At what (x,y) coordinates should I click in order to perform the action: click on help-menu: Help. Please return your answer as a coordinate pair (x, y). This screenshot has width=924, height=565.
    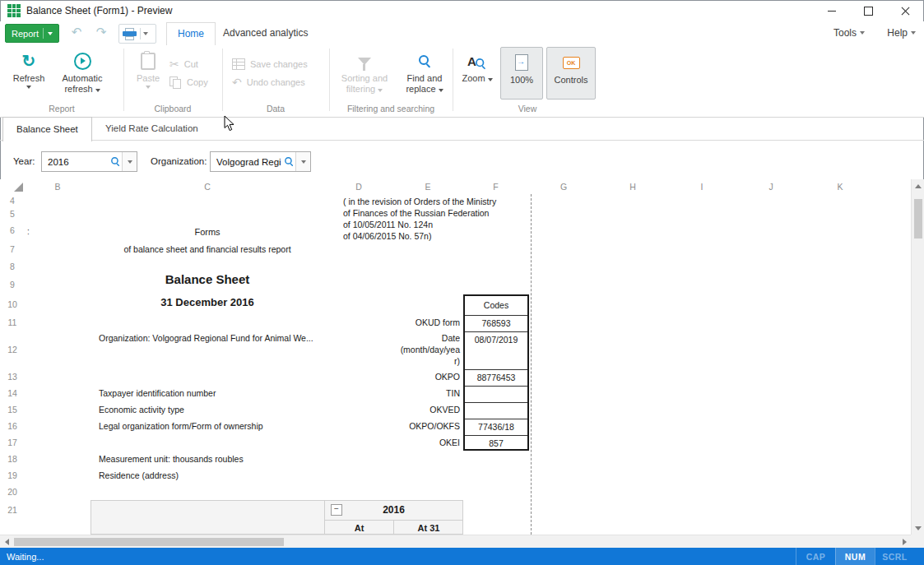
    Looking at the image, I should click on (902, 33).